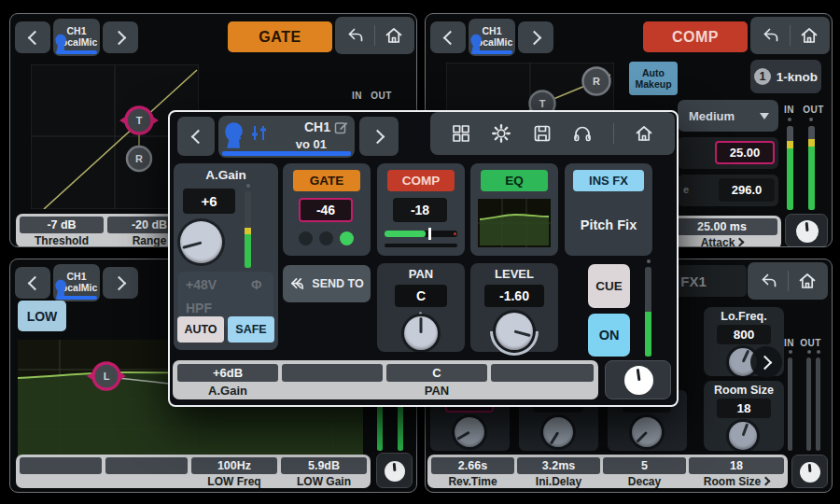  I want to click on next-page-button, so click(766, 362).